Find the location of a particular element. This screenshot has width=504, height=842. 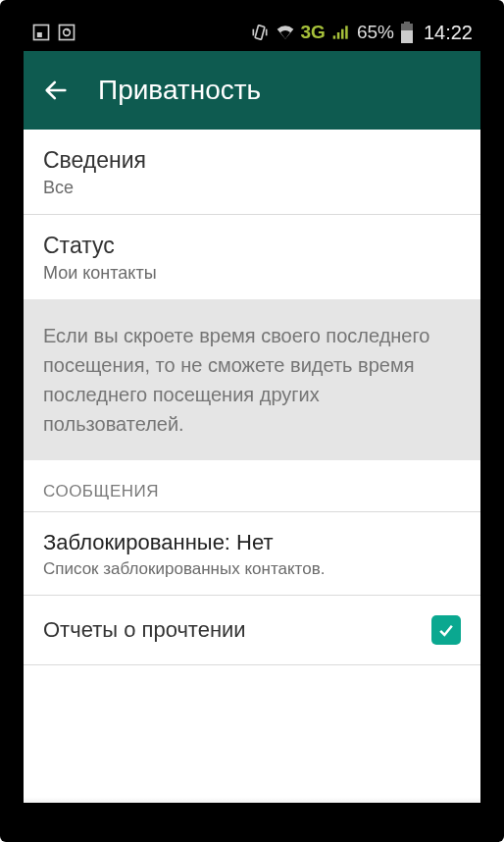

back-button is located at coordinates (56, 90).